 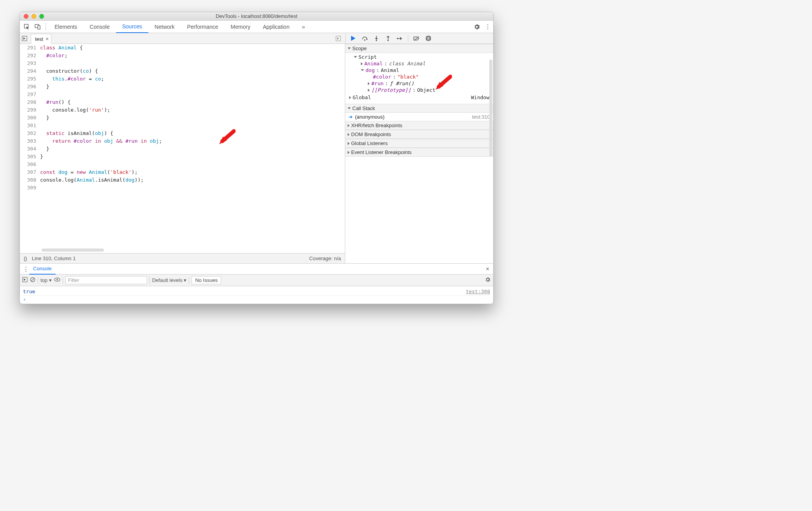 What do you see at coordinates (388, 38) in the screenshot?
I see `step-out-icon` at bounding box center [388, 38].